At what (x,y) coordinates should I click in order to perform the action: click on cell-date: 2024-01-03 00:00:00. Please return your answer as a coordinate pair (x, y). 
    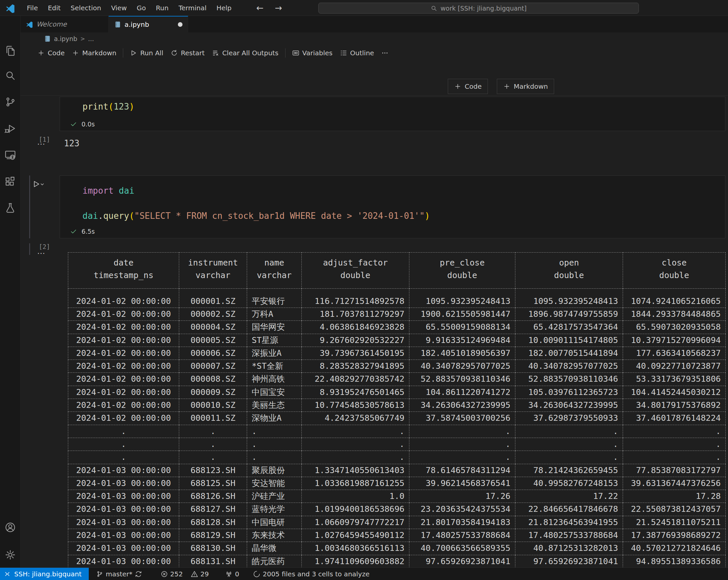
    Looking at the image, I should click on (124, 548).